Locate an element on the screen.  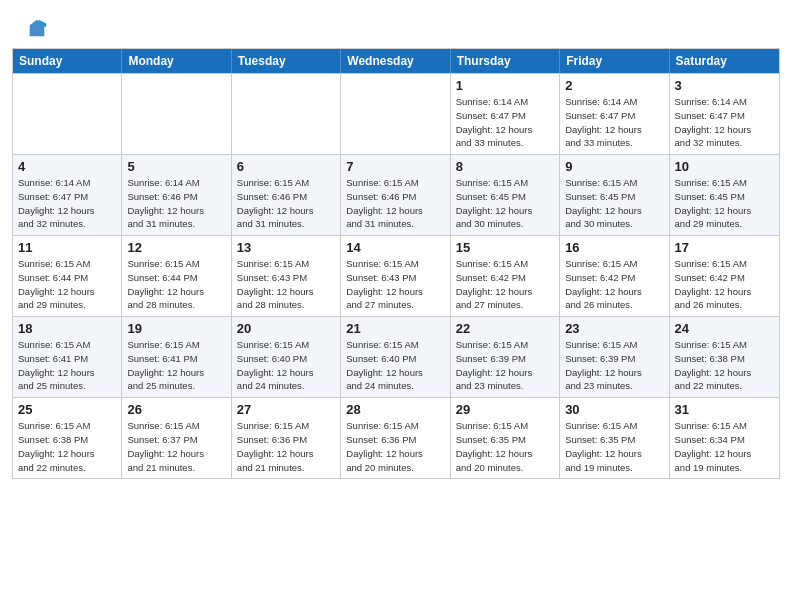
day-info: Sunrise: 6:15 AM Sunset: 6:37 PM Dayligh… is located at coordinates (176, 446).